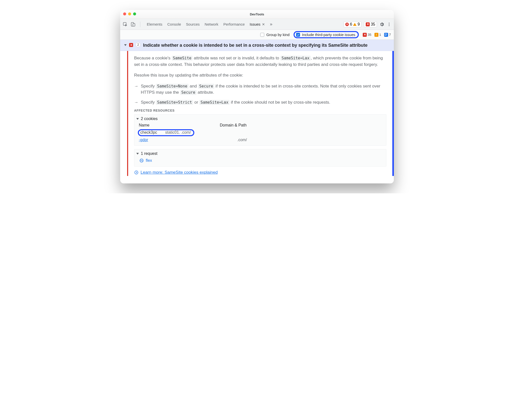  I want to click on issues-count: 35, so click(373, 24).